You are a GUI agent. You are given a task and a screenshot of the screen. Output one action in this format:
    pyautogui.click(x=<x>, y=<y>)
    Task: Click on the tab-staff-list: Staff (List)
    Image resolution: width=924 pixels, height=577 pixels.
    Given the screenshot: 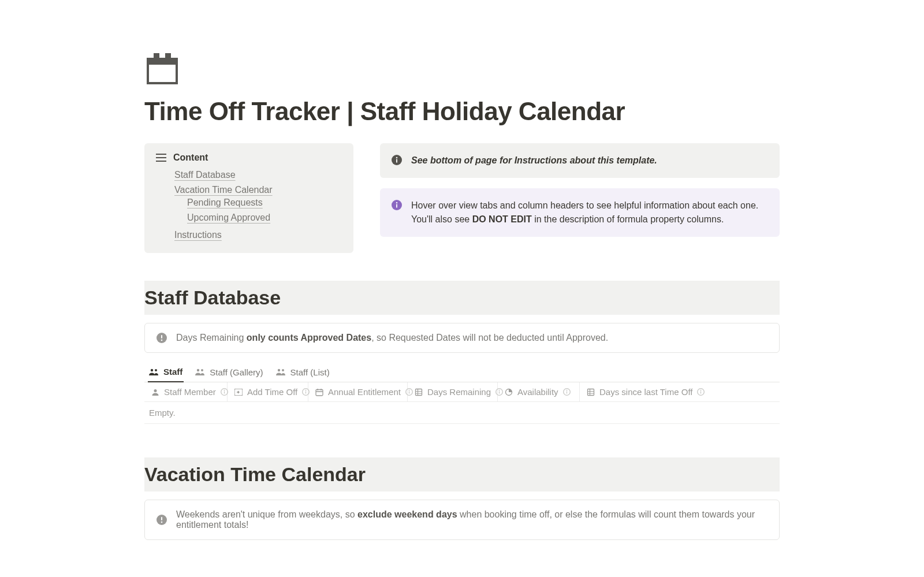 What is the action you would take?
    pyautogui.click(x=303, y=373)
    